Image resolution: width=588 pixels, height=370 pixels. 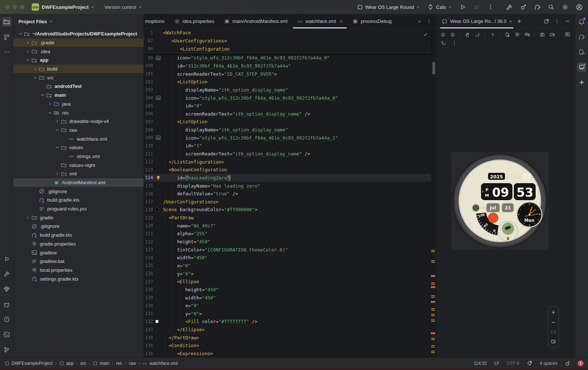 I want to click on tree-item: gradle, so click(x=78, y=217).